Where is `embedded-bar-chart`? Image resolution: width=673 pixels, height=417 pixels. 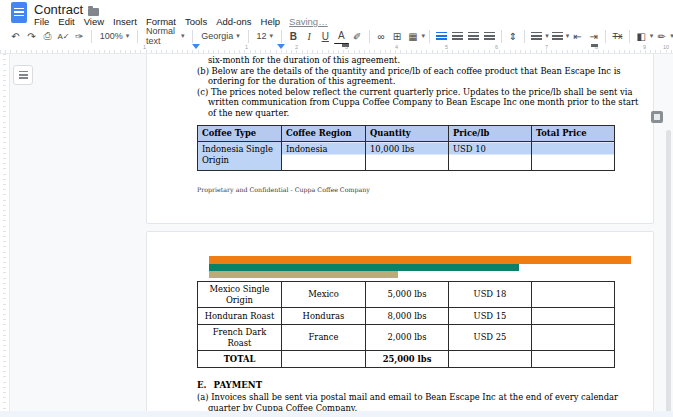
embedded-bar-chart is located at coordinates (431, 267).